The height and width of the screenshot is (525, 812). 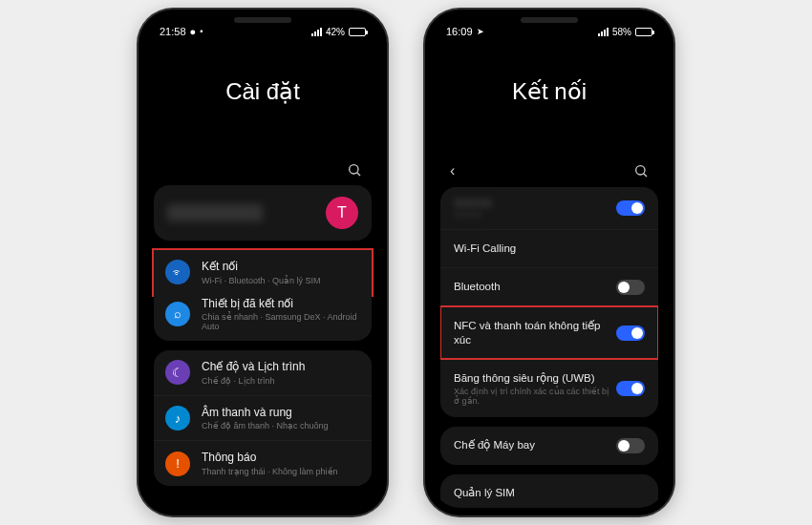 I want to click on row-title: Chế độ Máy bay, so click(x=535, y=445).